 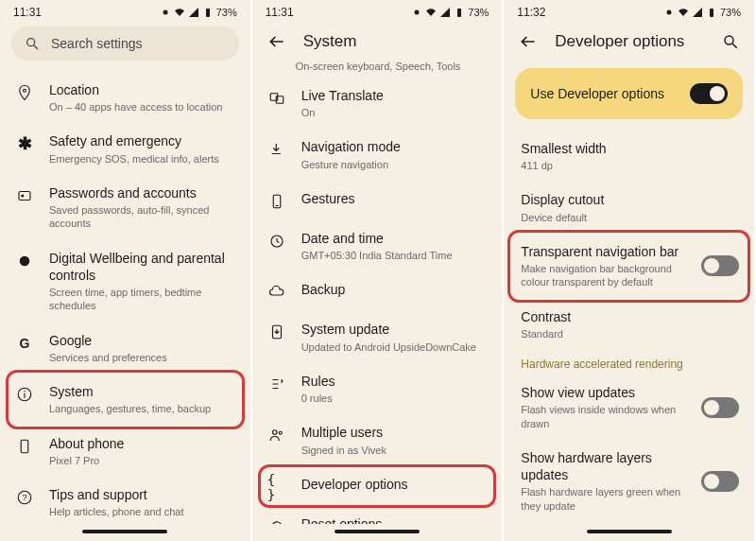 I want to click on status-time: 11:31, so click(x=27, y=12).